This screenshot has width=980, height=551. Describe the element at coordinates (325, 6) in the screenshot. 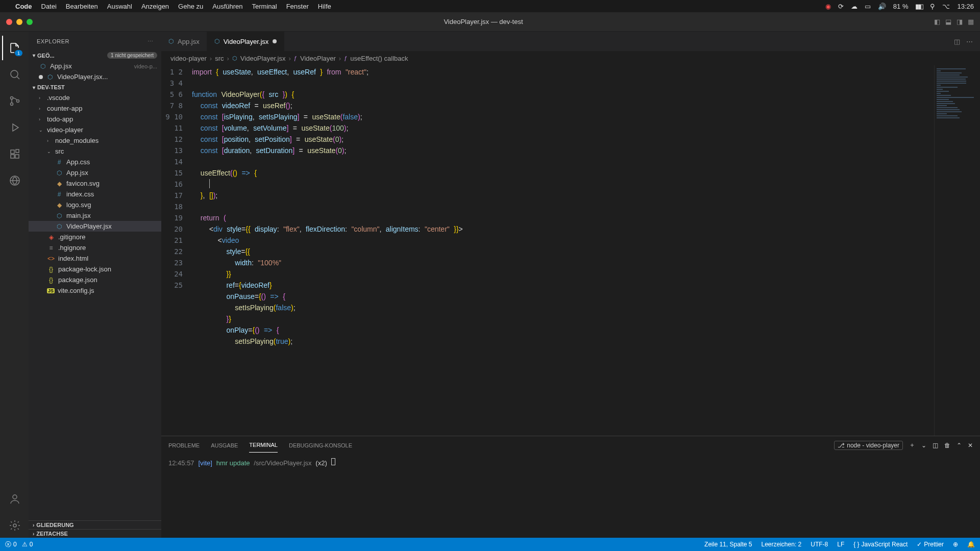

I see `menubar-item: Hilfe` at that location.